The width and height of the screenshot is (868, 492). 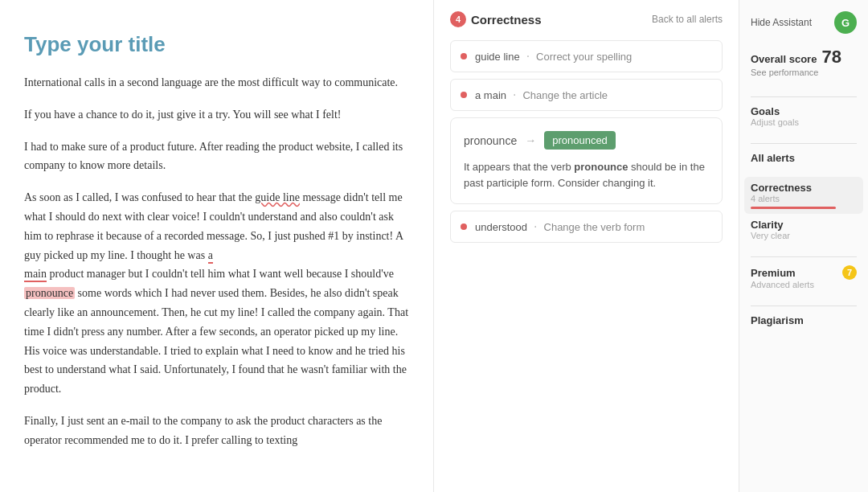 I want to click on sidebar: Hide Assistant G Overall score 78 See pe…, so click(x=804, y=246).